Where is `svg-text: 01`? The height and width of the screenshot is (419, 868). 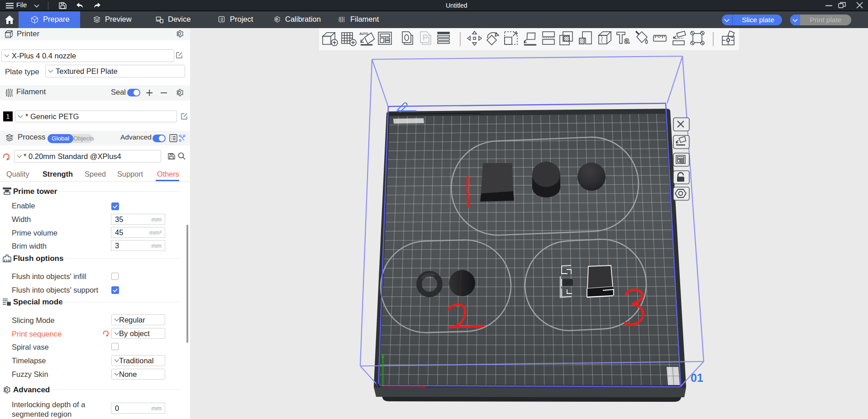 svg-text: 01 is located at coordinates (697, 378).